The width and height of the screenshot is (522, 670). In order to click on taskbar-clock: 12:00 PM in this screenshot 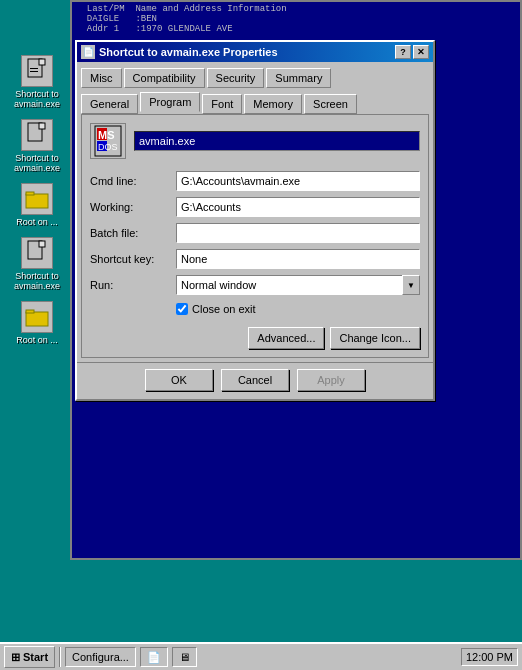, I will do `click(490, 657)`.